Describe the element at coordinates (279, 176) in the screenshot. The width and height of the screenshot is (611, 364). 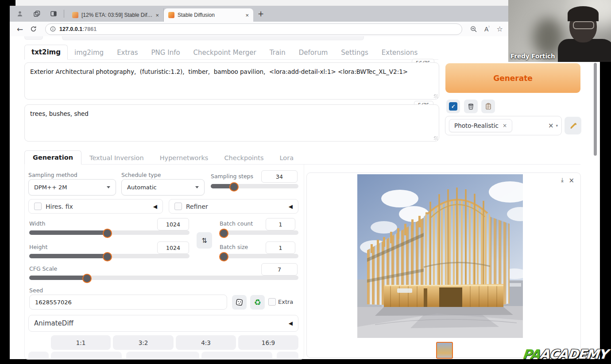
I see `sampling-steps-input: 34` at that location.